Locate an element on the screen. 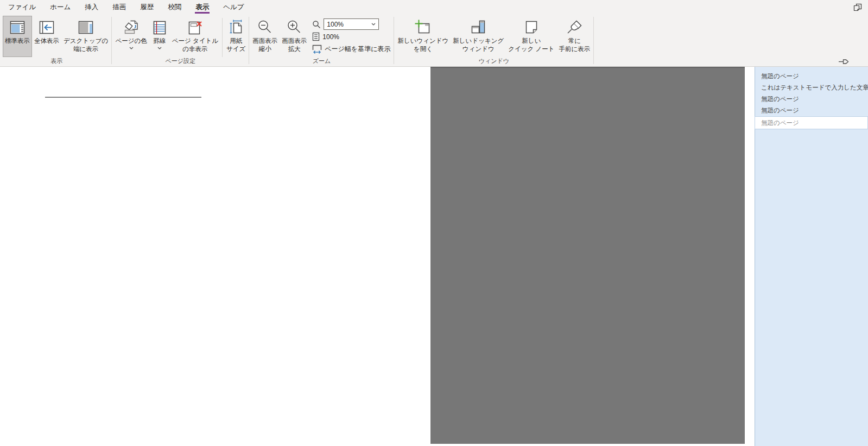  tab-draw: 描画 is located at coordinates (119, 8).